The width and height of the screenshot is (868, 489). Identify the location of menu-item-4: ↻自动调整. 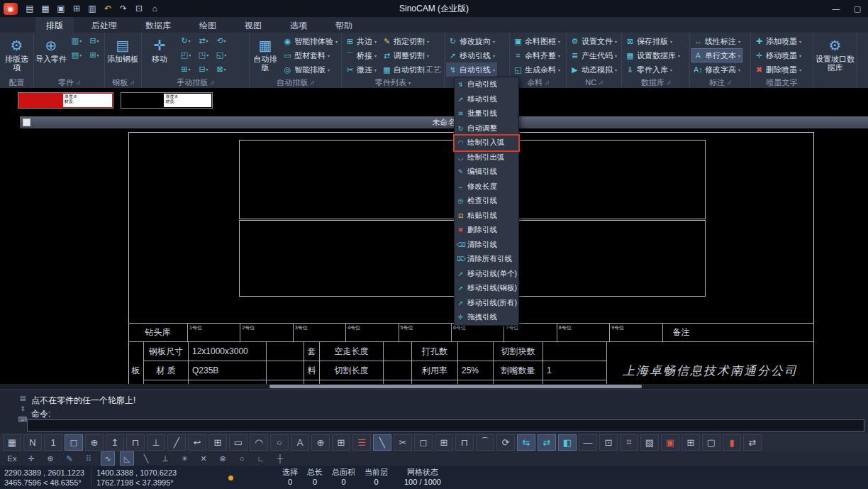
(486, 129).